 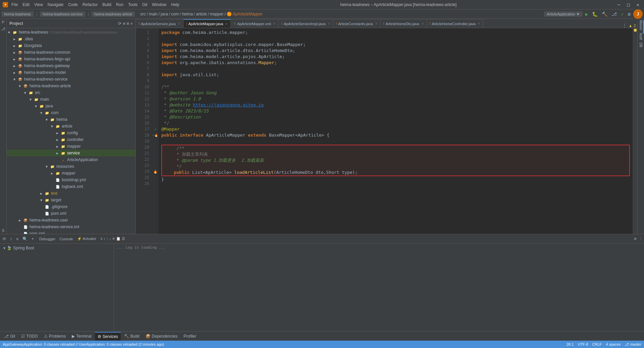 What do you see at coordinates (73, 5) in the screenshot?
I see `menu-code: Code` at bounding box center [73, 5].